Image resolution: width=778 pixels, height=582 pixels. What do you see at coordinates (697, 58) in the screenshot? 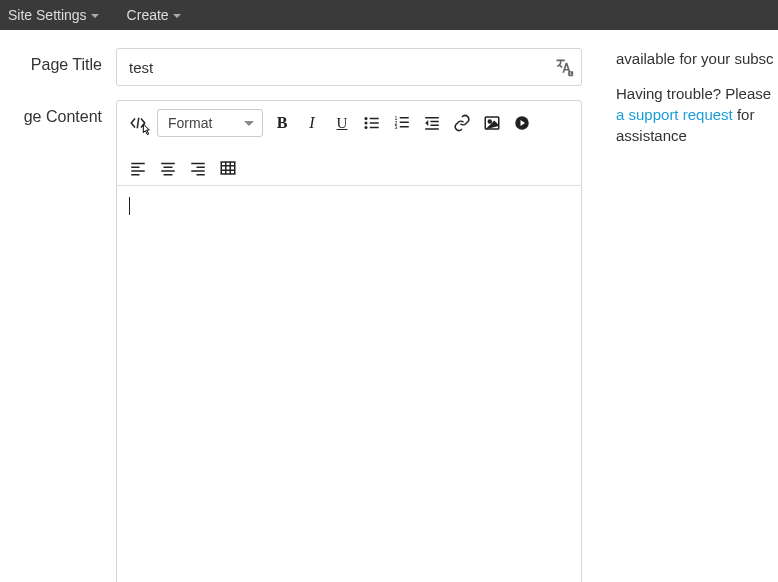
I see `help-text-line1: available for your subsc` at bounding box center [697, 58].